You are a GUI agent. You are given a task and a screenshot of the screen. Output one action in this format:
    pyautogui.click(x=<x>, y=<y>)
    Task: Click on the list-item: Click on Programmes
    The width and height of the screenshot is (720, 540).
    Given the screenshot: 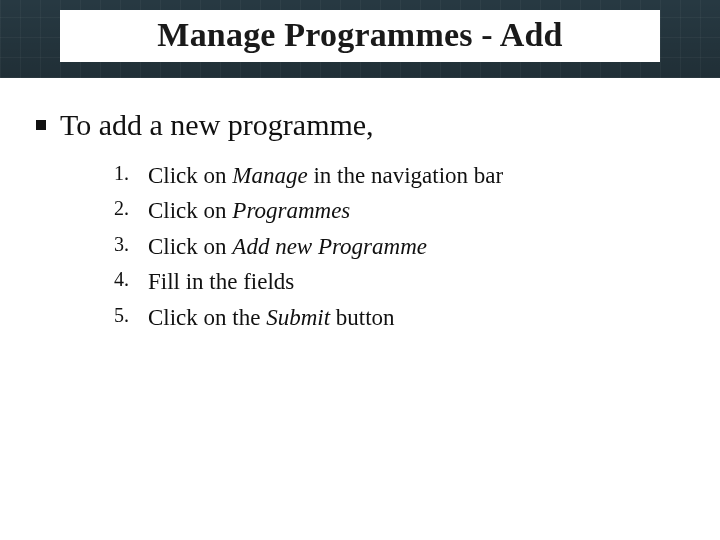 What is the action you would take?
    pyautogui.click(x=399, y=211)
    